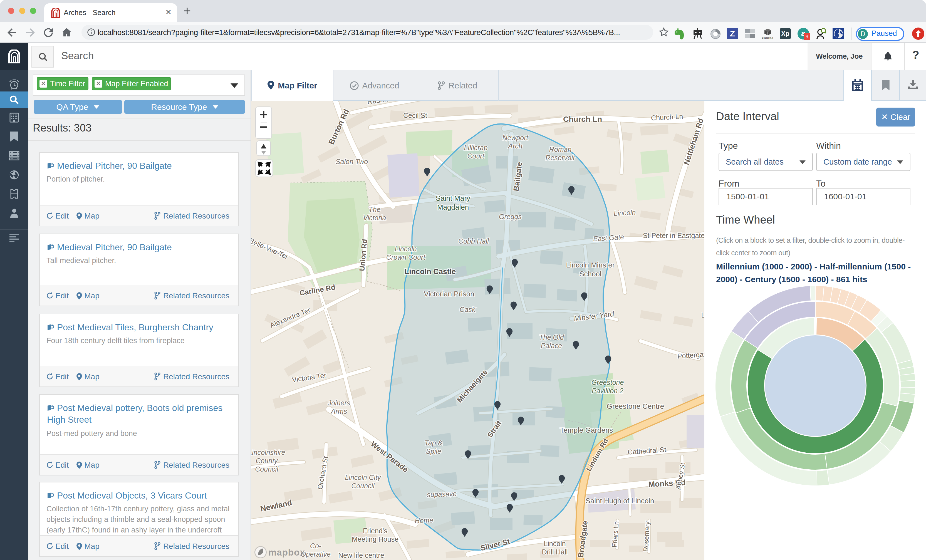 The width and height of the screenshot is (926, 560). I want to click on svg-text: Tap &, so click(434, 443).